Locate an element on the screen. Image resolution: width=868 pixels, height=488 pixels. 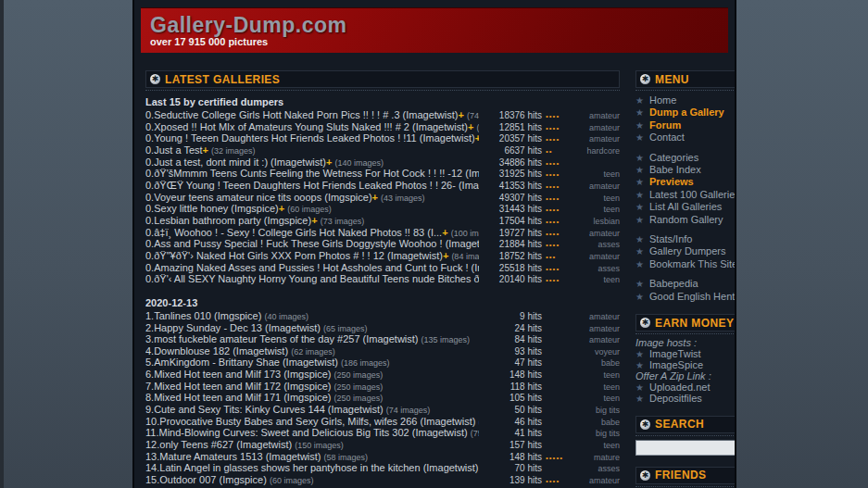
menu-link: Dump a Gallery is located at coordinates (687, 113).